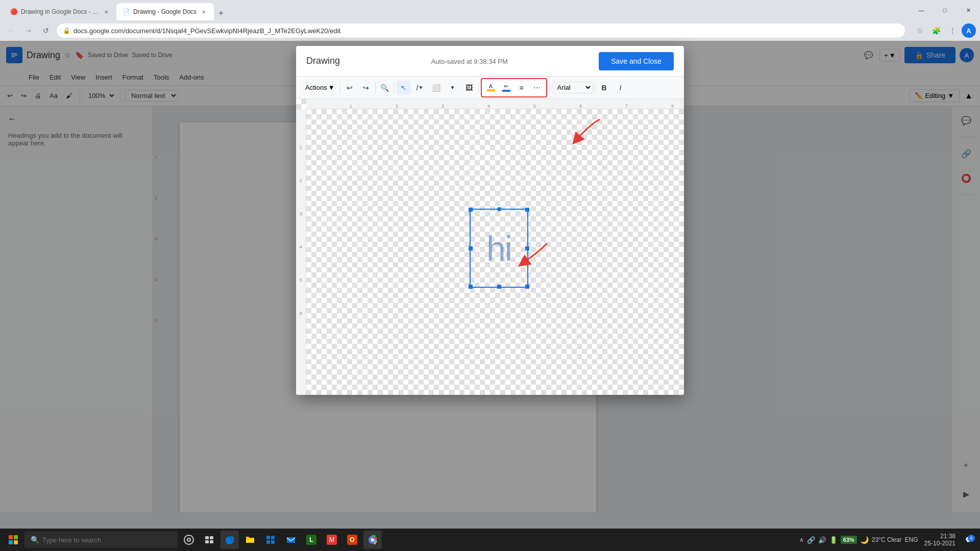  I want to click on text-format-group: A ✏ ≡, so click(514, 88).